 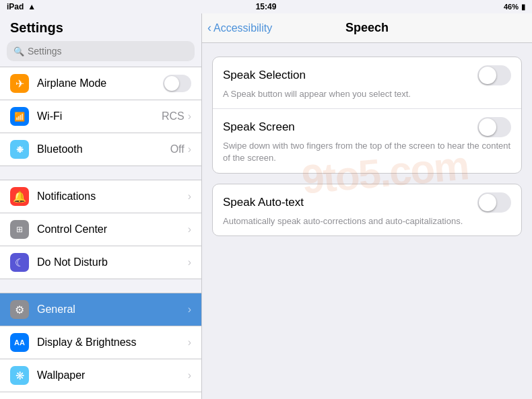 I want to click on wifi-value: RCS, so click(x=173, y=116).